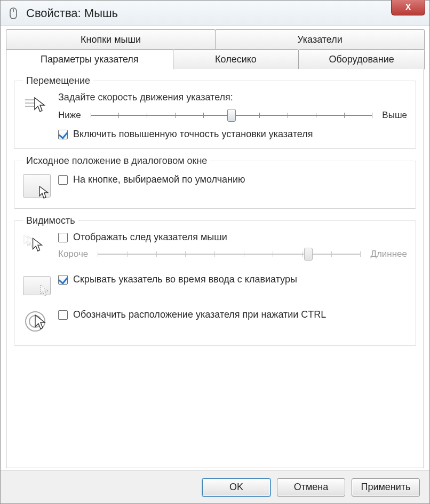  I want to click on speed-slider-row: Ниже Выше, so click(233, 115).